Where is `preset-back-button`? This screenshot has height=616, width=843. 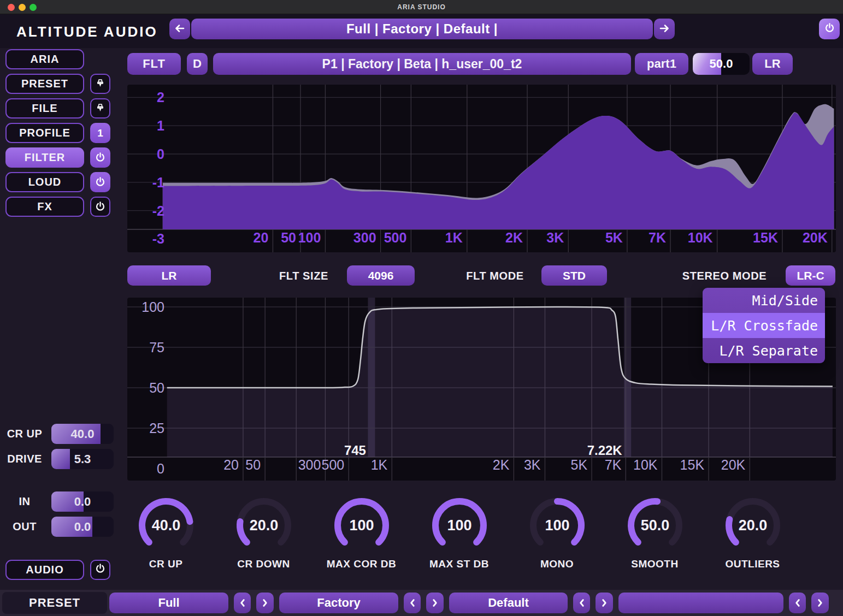 preset-back-button is located at coordinates (180, 29).